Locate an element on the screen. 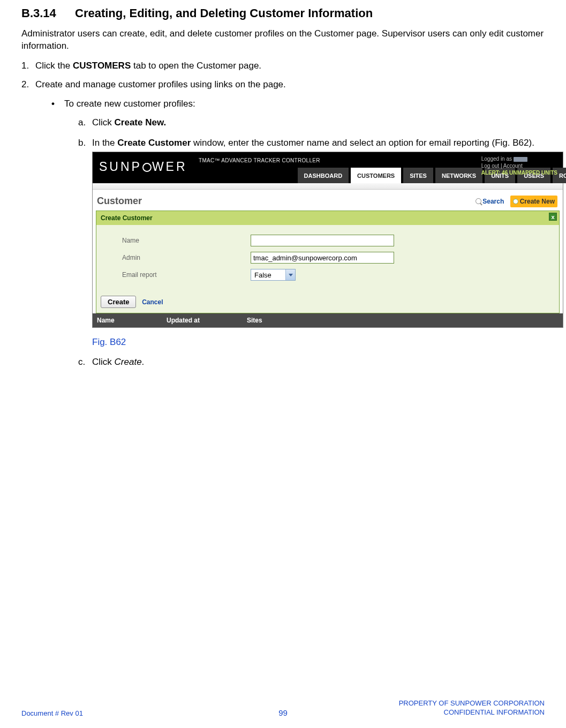  col-sites: Sites is located at coordinates (403, 320).